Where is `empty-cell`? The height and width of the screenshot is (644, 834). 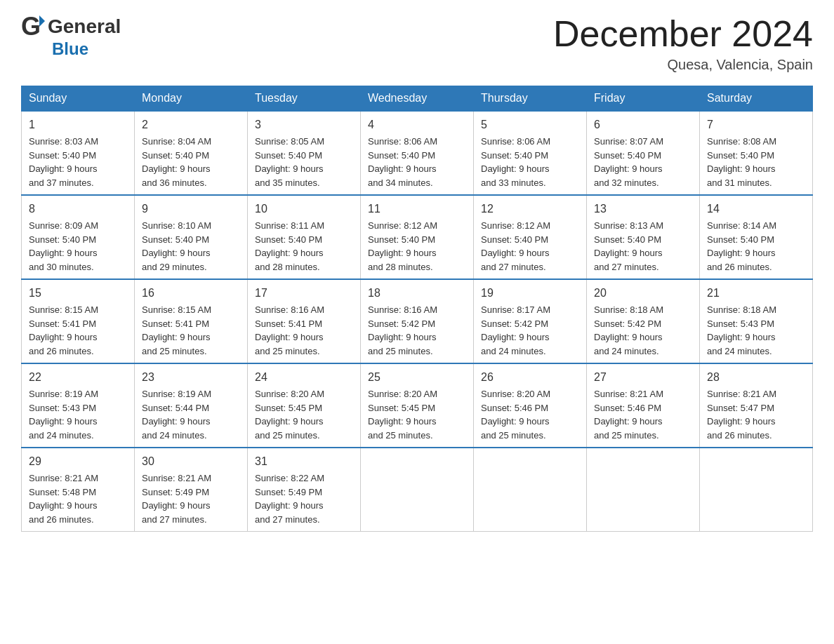
empty-cell is located at coordinates (757, 490).